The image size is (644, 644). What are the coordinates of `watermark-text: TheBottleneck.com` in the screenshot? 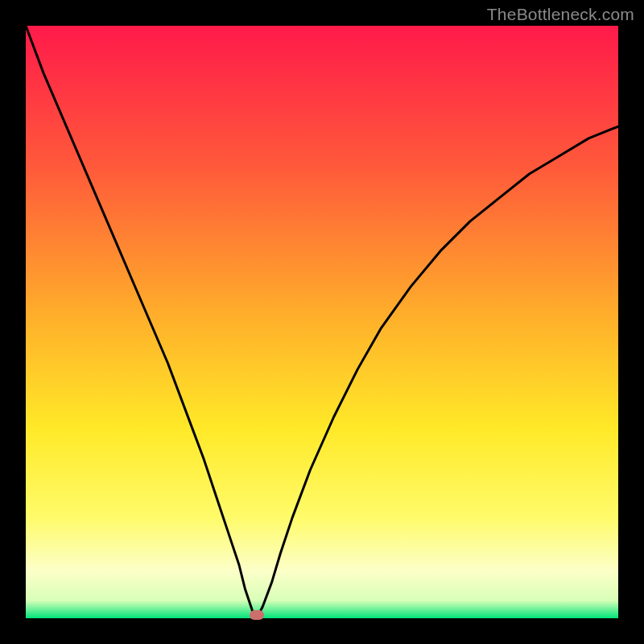 It's located at (560, 14).